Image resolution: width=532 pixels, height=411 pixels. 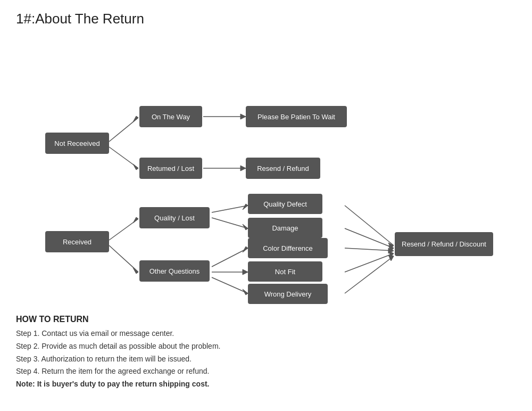 What do you see at coordinates (77, 143) in the screenshot?
I see `box-not-received: Not Receeived` at bounding box center [77, 143].